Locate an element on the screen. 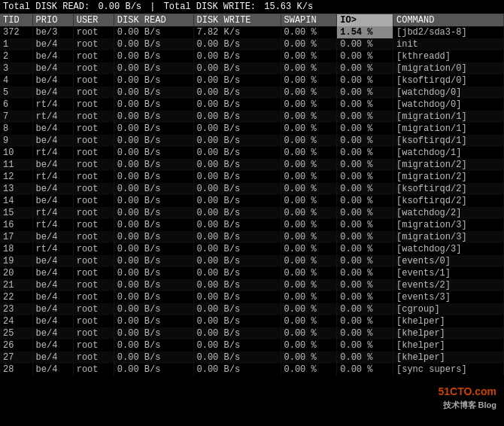 The image size is (504, 426). cell-tid: 17 is located at coordinates (17, 237).